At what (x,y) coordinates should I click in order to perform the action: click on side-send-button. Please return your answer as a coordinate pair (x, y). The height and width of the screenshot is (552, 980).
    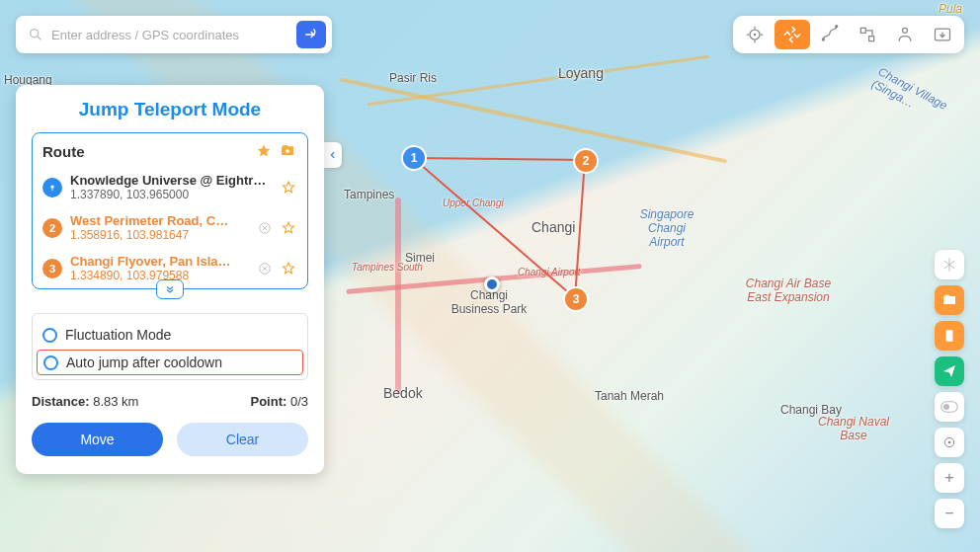
    Looking at the image, I should click on (949, 371).